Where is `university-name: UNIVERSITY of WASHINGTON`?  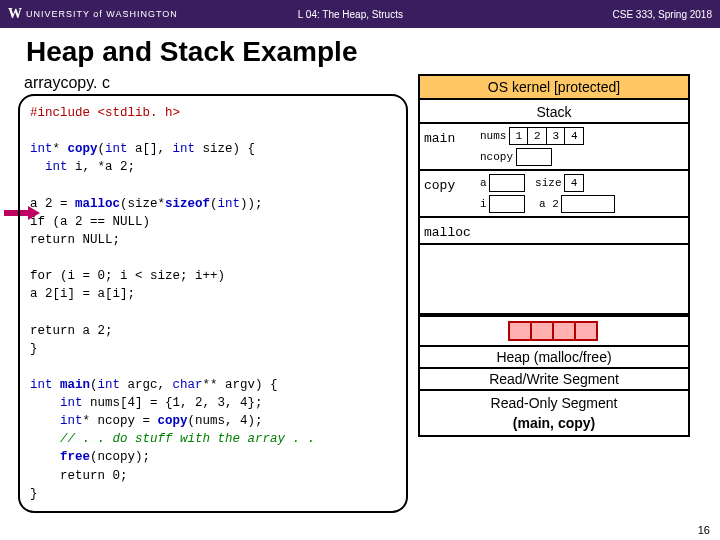 university-name: UNIVERSITY of WASHINGTON is located at coordinates (102, 14).